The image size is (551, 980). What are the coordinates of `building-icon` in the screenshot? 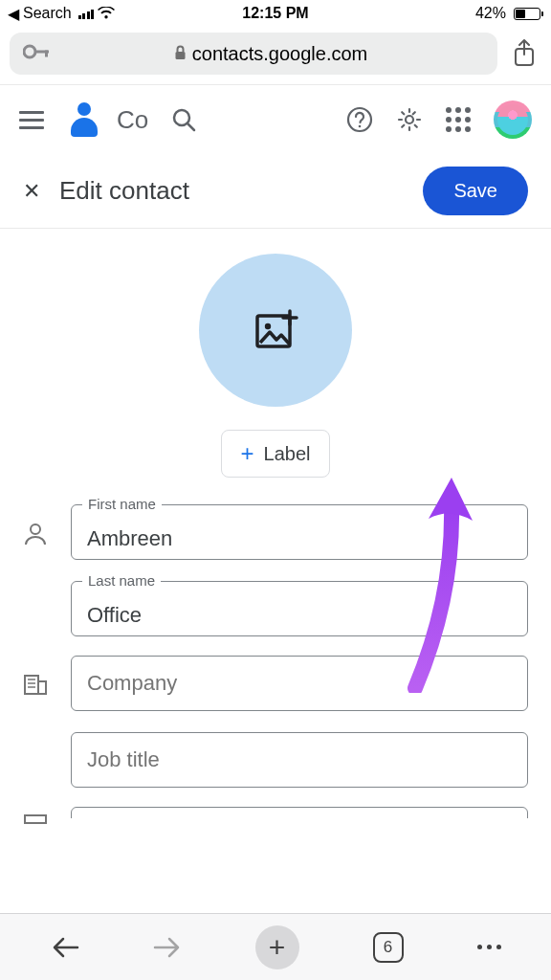 It's located at (37, 678).